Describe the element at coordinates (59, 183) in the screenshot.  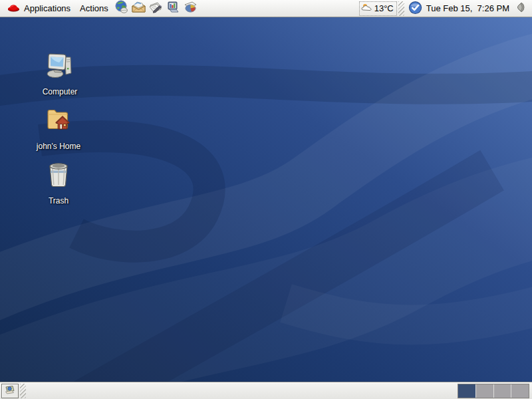
I see `desktop-icon-trash: Trash` at that location.